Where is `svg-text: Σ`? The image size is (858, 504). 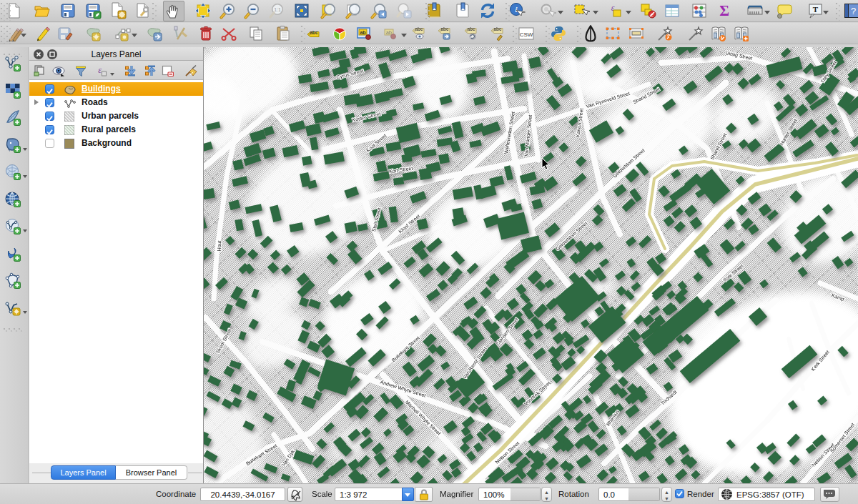
svg-text: Σ is located at coordinates (724, 11).